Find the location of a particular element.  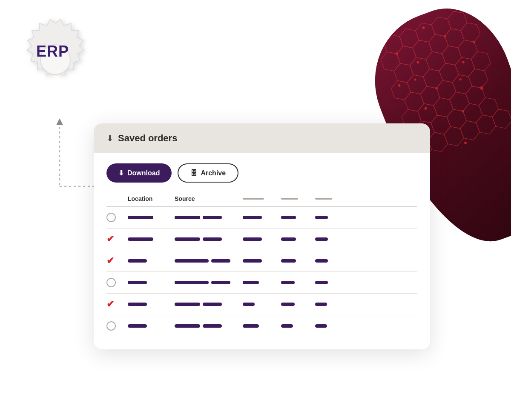

row-1-checkbox is located at coordinates (117, 217).